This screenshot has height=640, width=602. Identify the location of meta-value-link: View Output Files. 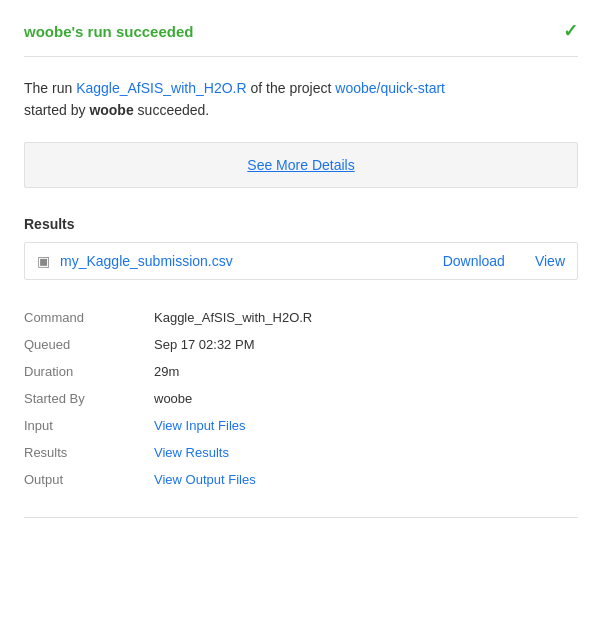
(205, 480).